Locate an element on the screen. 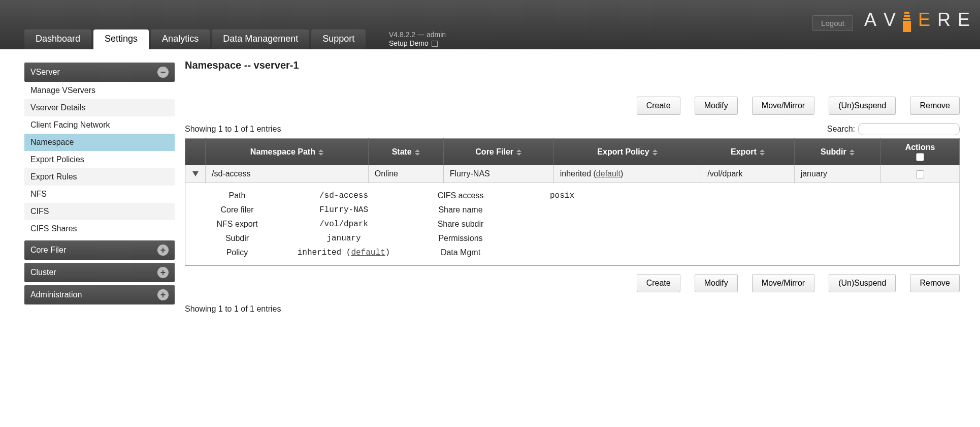 This screenshot has height=427, width=980. table-row: /sd-access Online Flurry-NAS inherited (… is located at coordinates (573, 174).